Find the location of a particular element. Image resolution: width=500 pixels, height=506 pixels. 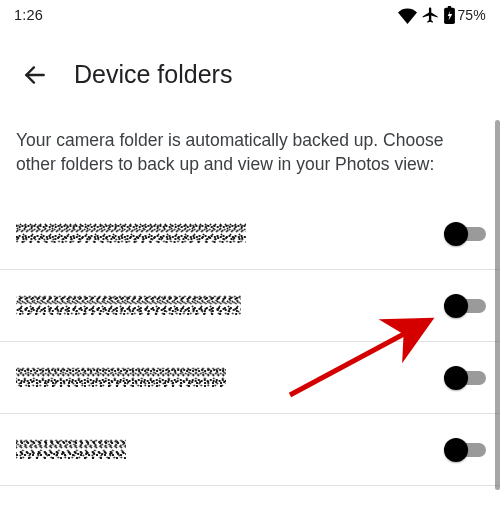

back-button is located at coordinates (35, 75).